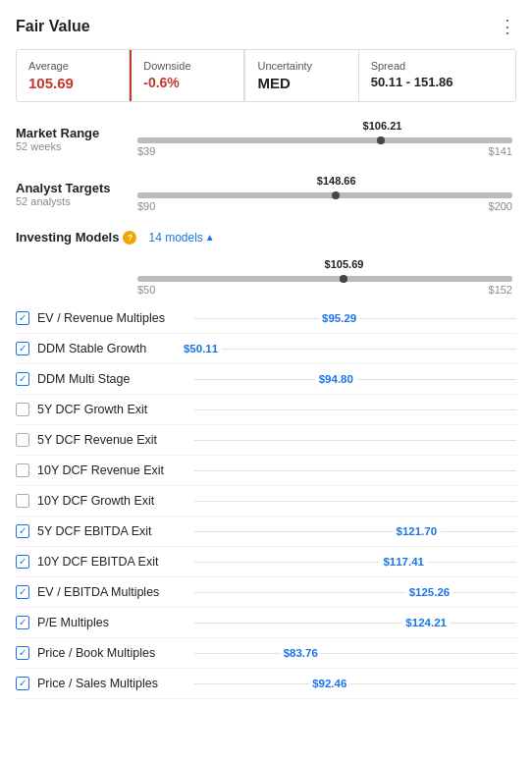  What do you see at coordinates (266, 593) in the screenshot?
I see `model-item: EV / EBITDA Multiples$125.26` at bounding box center [266, 593].